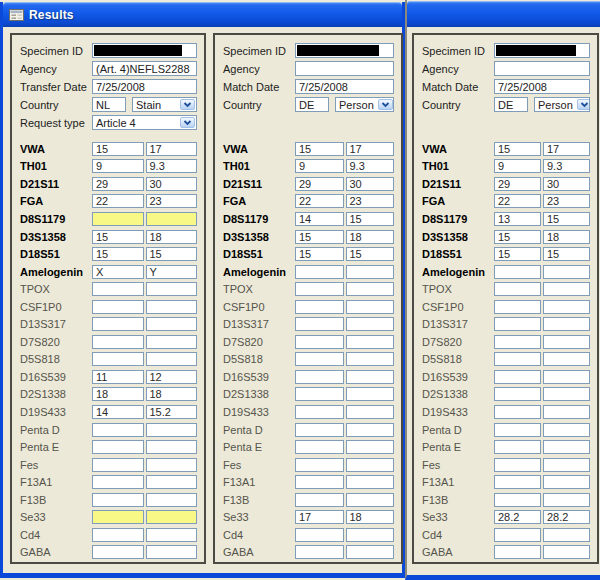 Image resolution: width=600 pixels, height=580 pixels. I want to click on match-date-input: 7/25/2008, so click(344, 86).